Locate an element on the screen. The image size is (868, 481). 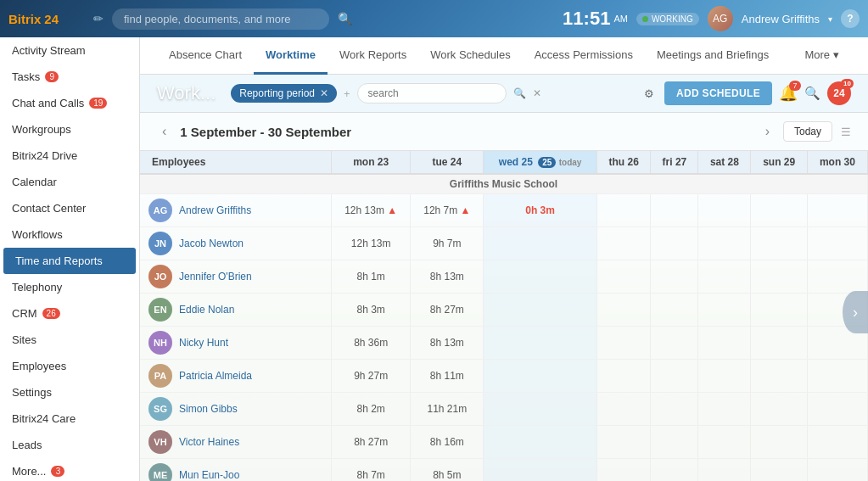
employee-name: Jacob Newton is located at coordinates (211, 243).